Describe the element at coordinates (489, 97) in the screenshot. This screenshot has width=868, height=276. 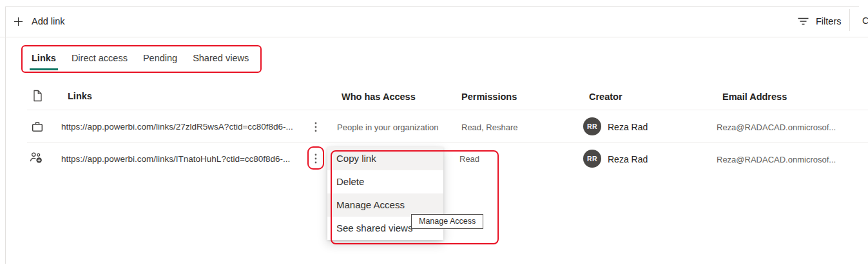
I see `column-header-permissions: Permissions` at that location.